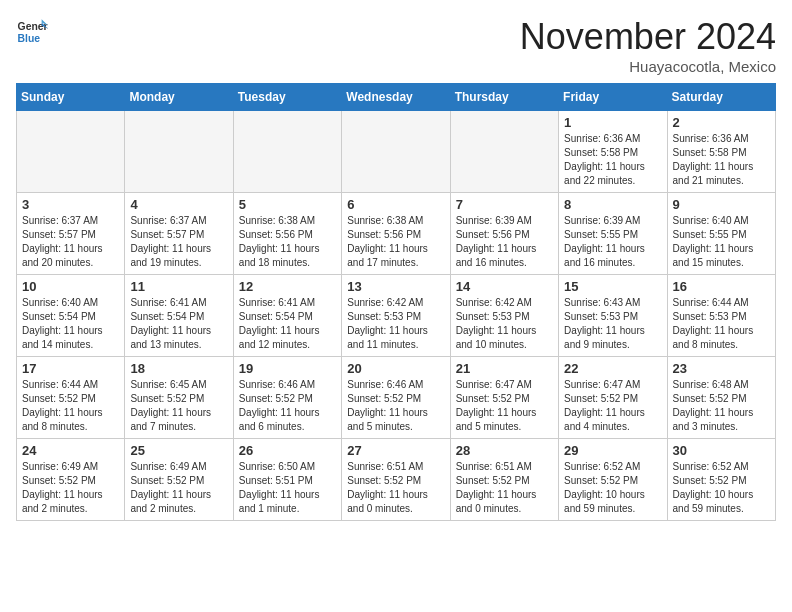  Describe the element at coordinates (721, 398) in the screenshot. I see `day-cell: 23 Sunrise: 6:48 AMSunset: 5:52 PMDaylig…` at that location.